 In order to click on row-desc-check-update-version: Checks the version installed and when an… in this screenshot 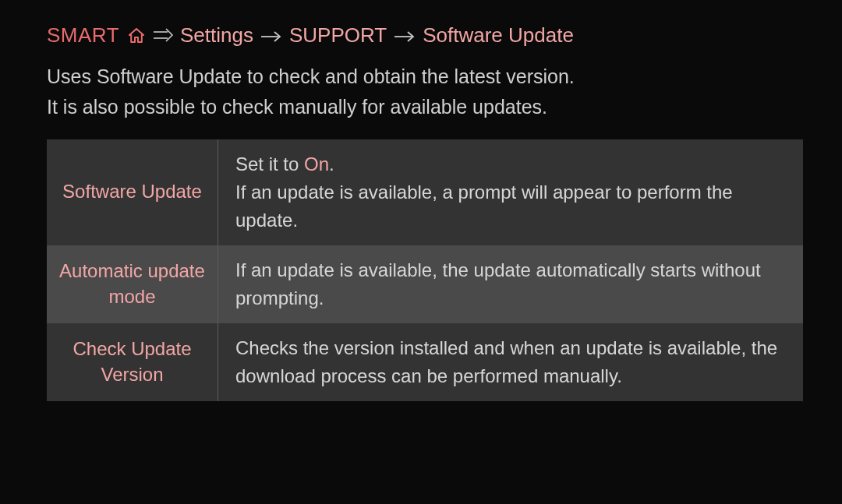, I will do `click(511, 362)`.